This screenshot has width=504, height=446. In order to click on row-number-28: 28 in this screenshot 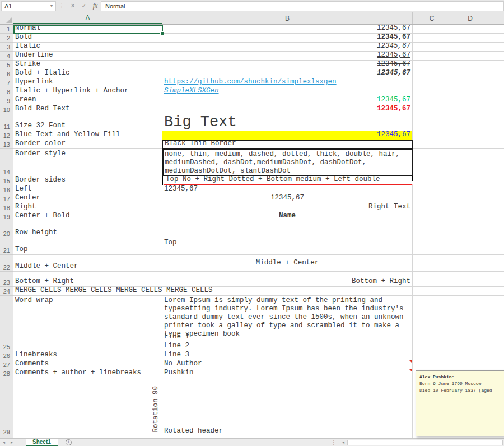, I will do `click(7, 374)`.